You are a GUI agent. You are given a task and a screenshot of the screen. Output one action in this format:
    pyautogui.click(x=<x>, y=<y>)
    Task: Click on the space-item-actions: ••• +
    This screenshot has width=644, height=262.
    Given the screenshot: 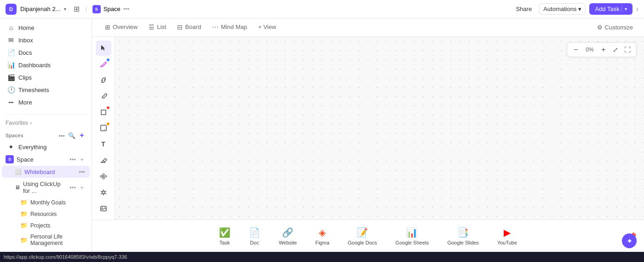 What is the action you would take?
    pyautogui.click(x=77, y=159)
    